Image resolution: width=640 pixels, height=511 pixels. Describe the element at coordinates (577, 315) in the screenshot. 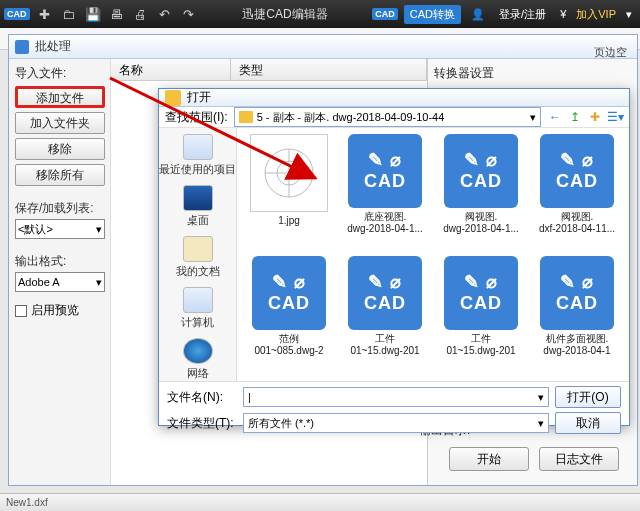

I see `file-item: ✎ ⌀CAD 机件多面视图.dwg-2018-04-1` at that location.